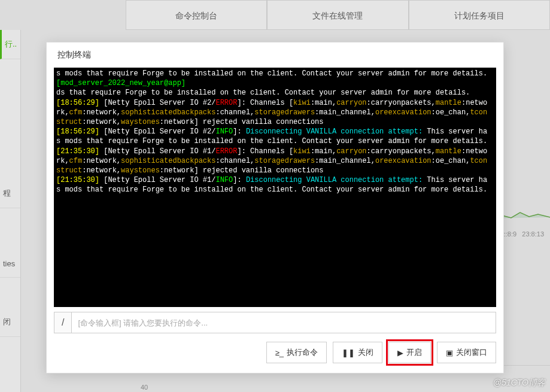 Image resolution: width=550 pixels, height=392 pixels. I want to click on modal-title: 控制终端, so click(275, 55).